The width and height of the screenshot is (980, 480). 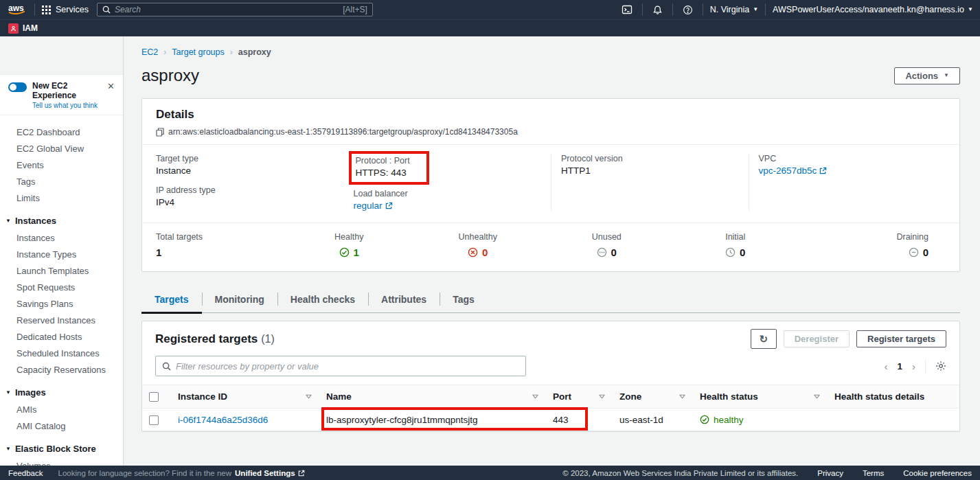 What do you see at coordinates (652, 397) in the screenshot?
I see `column-header-zone: Zone` at bounding box center [652, 397].